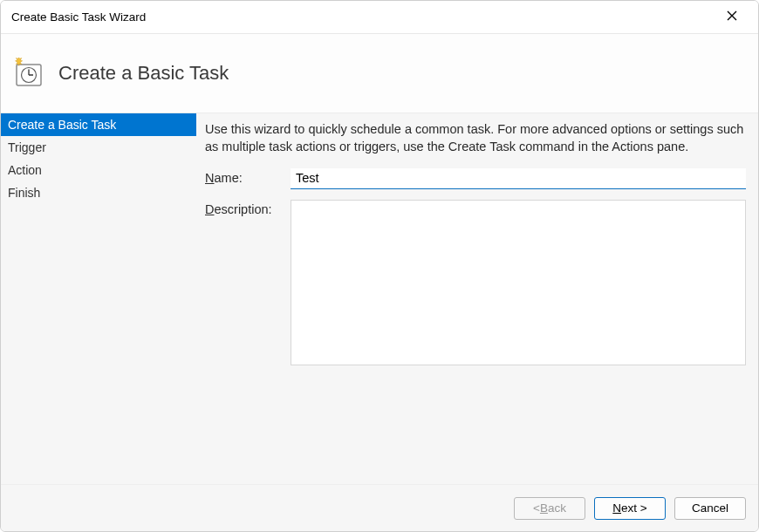  Describe the element at coordinates (248, 208) in the screenshot. I see `description-label: Description:` at that location.